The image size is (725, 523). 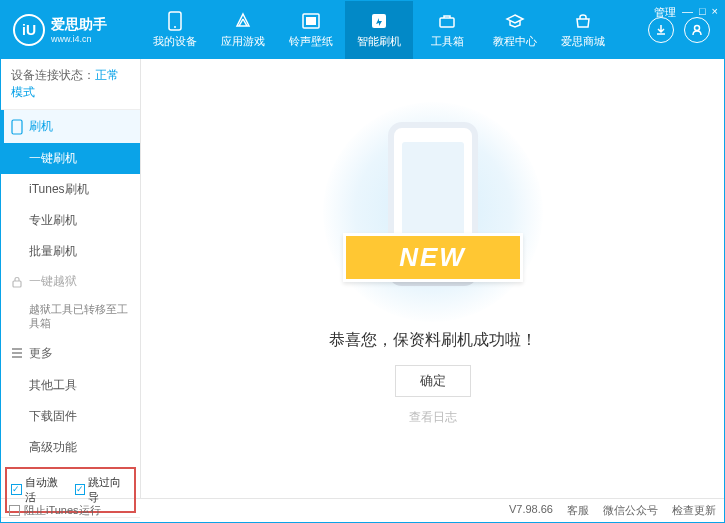 I want to click on app-url: www.i4.cn, so click(x=79, y=39).